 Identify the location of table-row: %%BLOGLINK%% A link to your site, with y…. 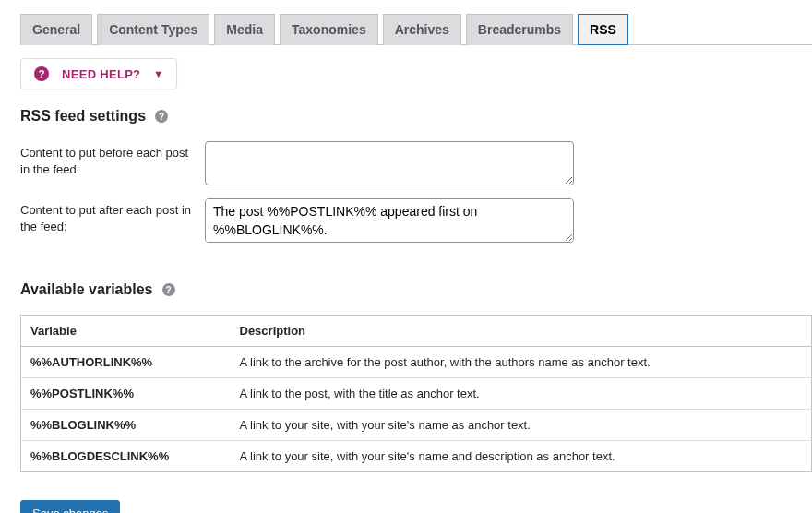
(417, 425).